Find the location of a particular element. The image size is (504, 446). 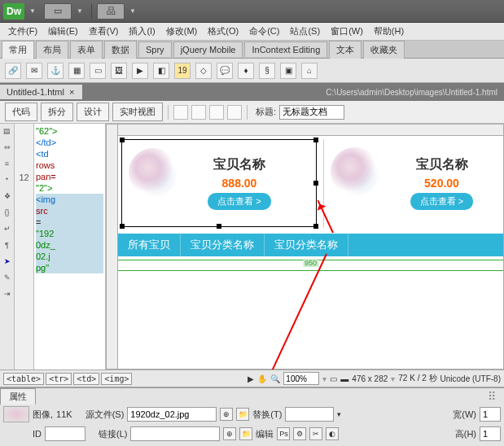

menu-view: 查看(V) is located at coordinates (104, 31).